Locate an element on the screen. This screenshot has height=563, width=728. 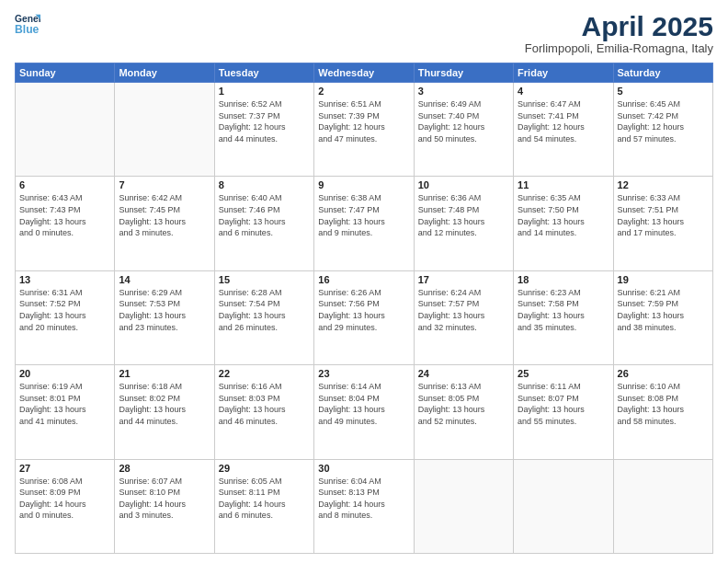
day-info: Sunrise: 6:36 AM Sunset: 7:48 PM Dayligh… is located at coordinates (463, 215).